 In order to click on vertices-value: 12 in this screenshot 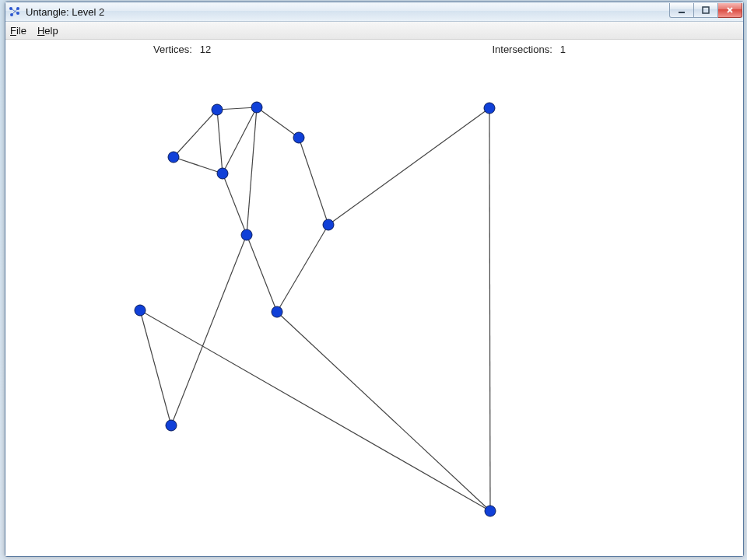, I will do `click(205, 50)`.